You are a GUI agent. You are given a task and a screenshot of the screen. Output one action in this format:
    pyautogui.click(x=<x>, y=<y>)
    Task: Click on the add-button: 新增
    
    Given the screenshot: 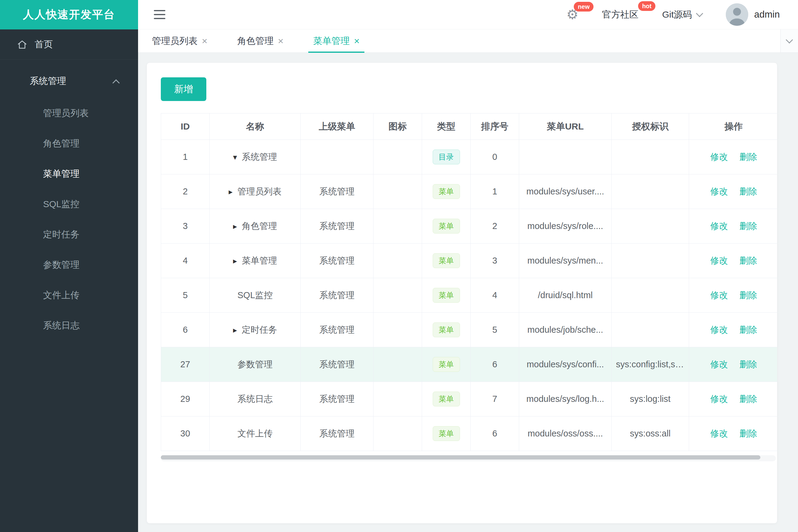 What is the action you would take?
    pyautogui.click(x=184, y=89)
    